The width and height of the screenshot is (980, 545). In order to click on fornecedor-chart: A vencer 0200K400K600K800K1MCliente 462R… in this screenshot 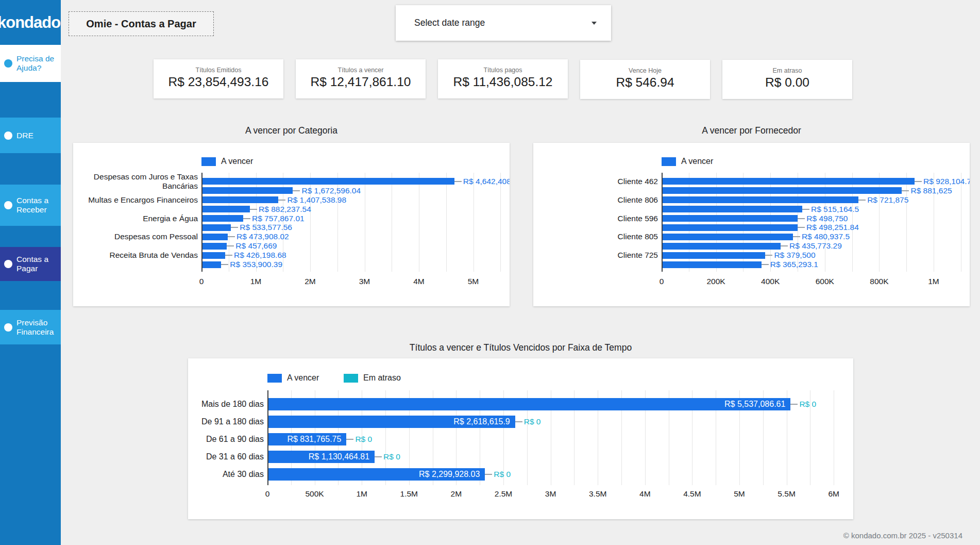, I will do `click(751, 225)`.